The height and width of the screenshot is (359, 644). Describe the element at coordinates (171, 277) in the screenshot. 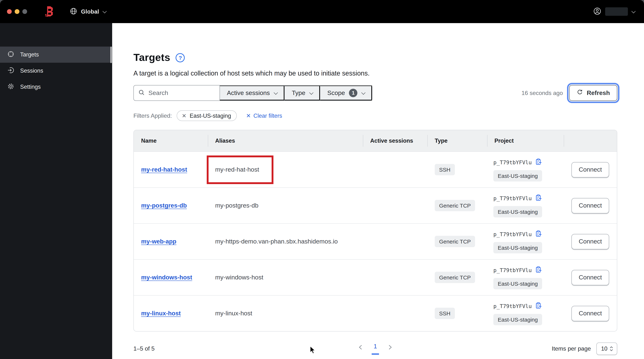

I see `name-cell: my-windows-host` at that location.